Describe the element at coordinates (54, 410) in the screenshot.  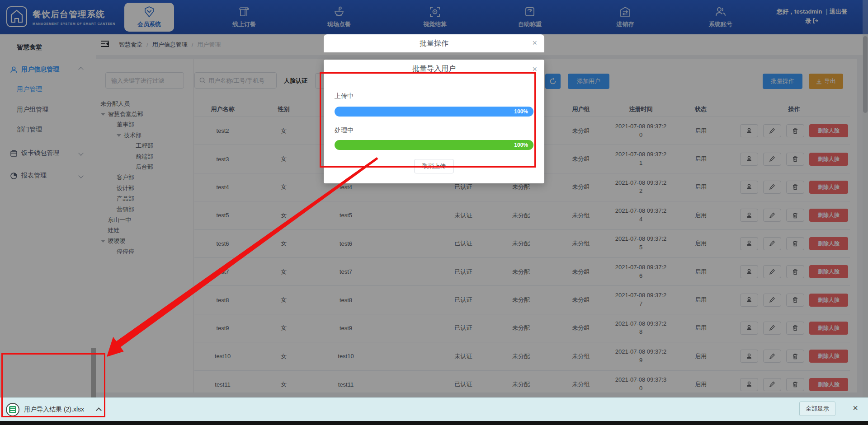
I see `downloaded-file-name: 用户导入结果 (2).xlsx` at that location.